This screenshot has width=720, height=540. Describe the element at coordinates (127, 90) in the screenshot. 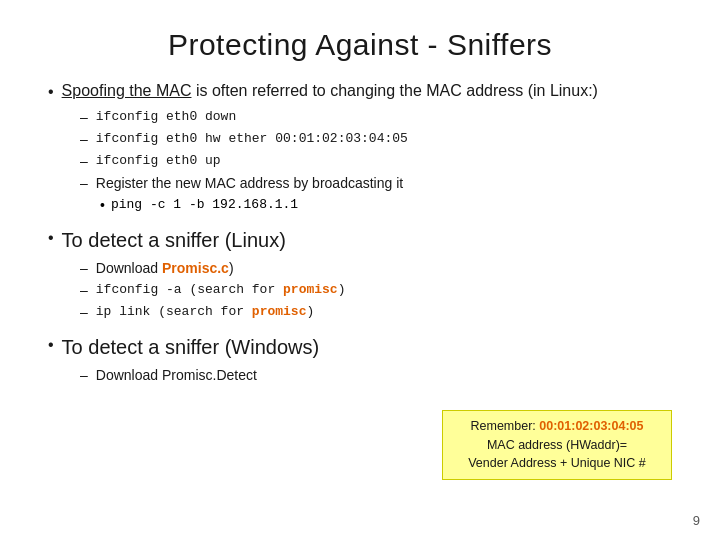

I see `spoofing-link: Spoofing the MAC` at that location.